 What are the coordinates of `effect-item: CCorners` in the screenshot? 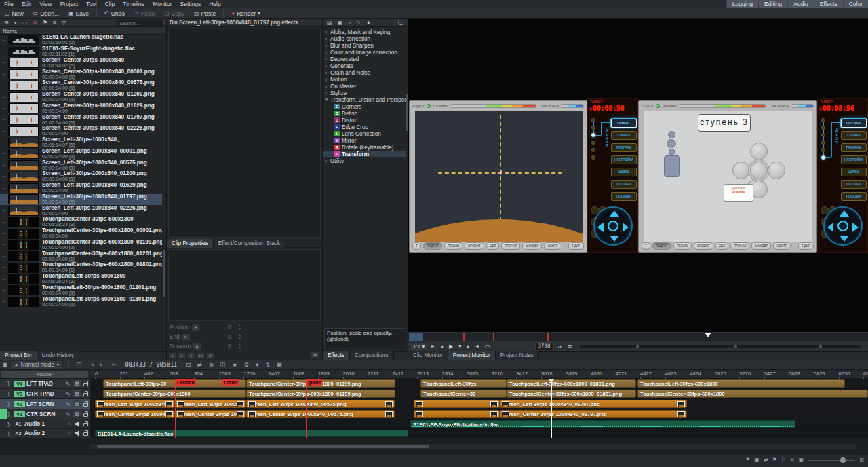 It's located at (365, 107).